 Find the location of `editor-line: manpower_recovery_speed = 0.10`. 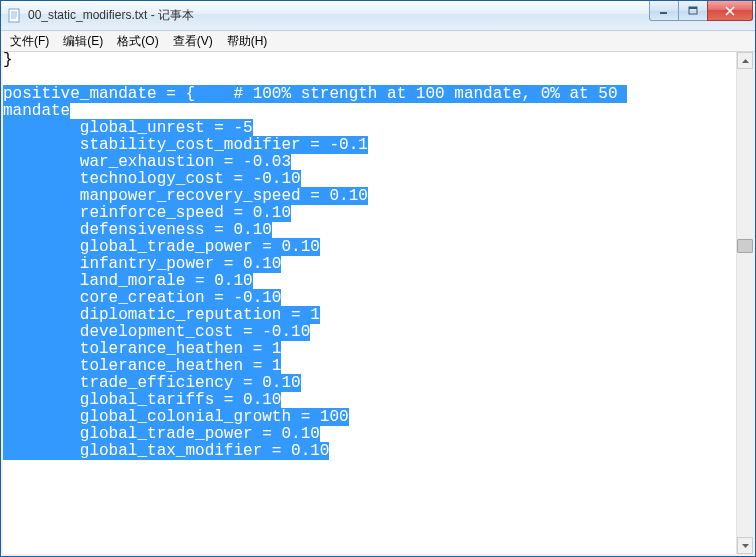

editor-line: manpower_recovery_speed = 0.10 is located at coordinates (370, 196).